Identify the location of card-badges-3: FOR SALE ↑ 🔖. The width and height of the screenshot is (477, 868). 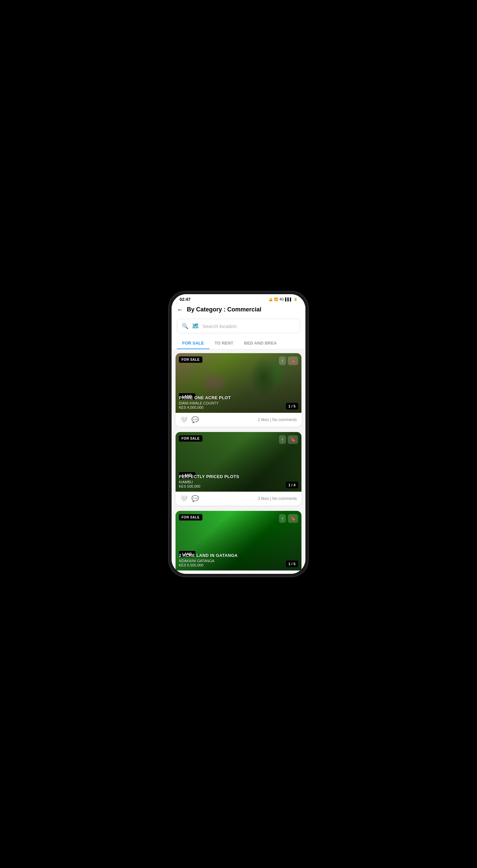
(238, 518).